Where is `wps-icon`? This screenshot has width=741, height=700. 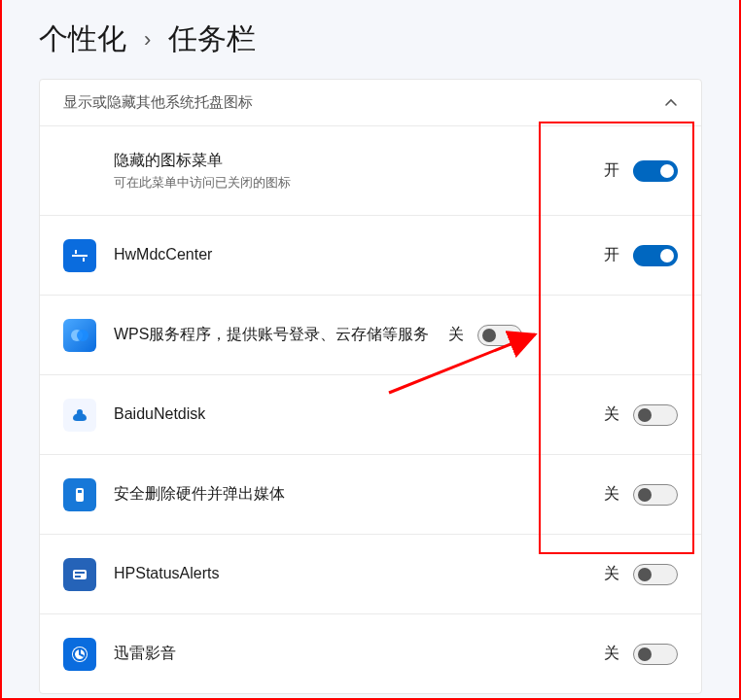
wps-icon is located at coordinates (80, 335).